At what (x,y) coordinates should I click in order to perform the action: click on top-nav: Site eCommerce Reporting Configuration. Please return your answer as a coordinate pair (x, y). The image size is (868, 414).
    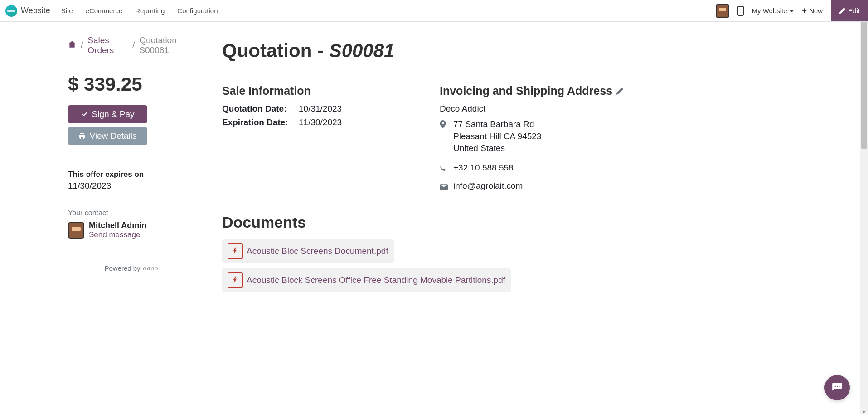
    Looking at the image, I should click on (140, 11).